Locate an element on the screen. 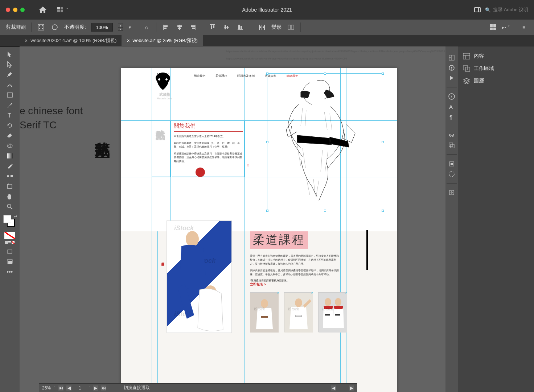  eraser-tool is located at coordinates (10, 136).